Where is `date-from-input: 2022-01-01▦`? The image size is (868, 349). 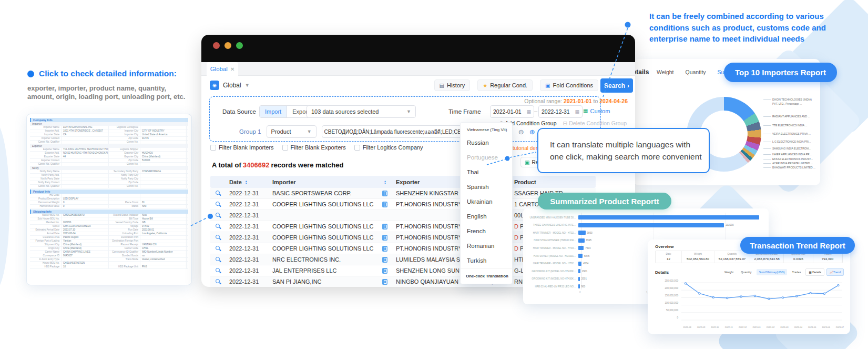
date-from-input: 2022-01-01▦ is located at coordinates (512, 112).